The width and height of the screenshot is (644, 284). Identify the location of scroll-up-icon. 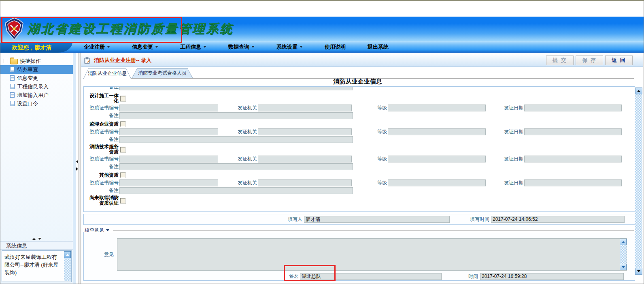
(639, 91).